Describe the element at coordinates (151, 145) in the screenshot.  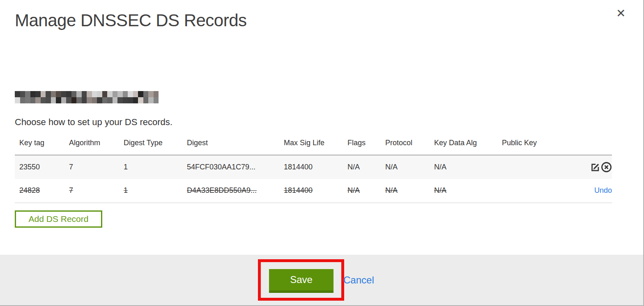
I see `col-header-digest-type: Digest Type` at that location.